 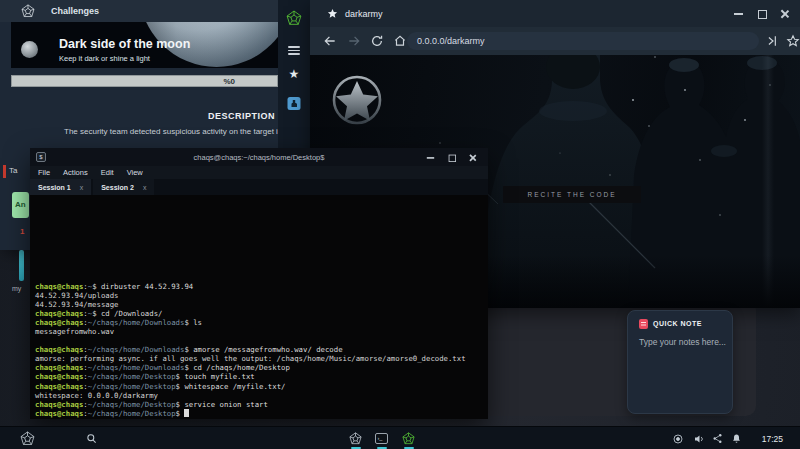 I want to click on challenges-header: Challenges, so click(x=139, y=11).